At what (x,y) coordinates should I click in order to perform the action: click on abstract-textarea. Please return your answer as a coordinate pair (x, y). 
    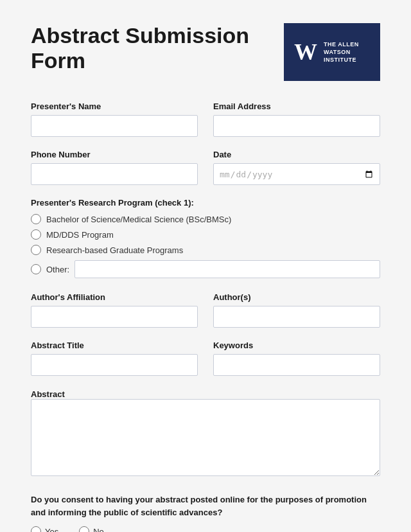
    Looking at the image, I should click on (206, 438).